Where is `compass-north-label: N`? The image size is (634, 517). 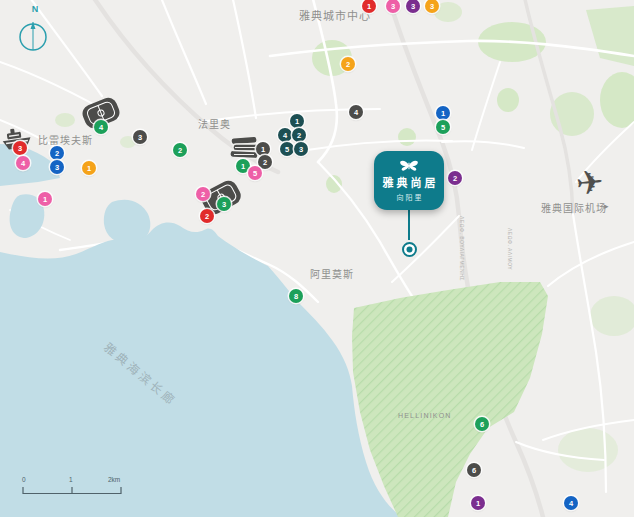 compass-north-label: N is located at coordinates (35, 9).